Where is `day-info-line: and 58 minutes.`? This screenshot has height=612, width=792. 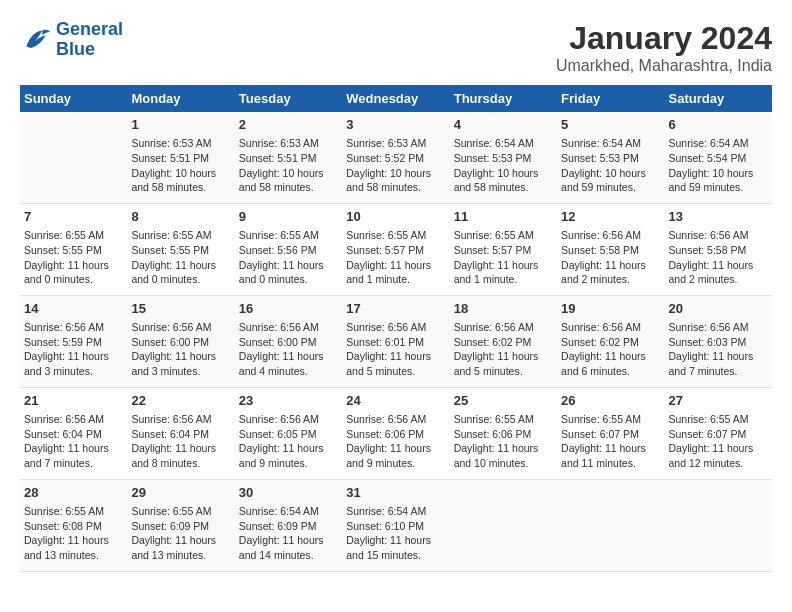 day-info-line: and 58 minutes. is located at coordinates (384, 187).